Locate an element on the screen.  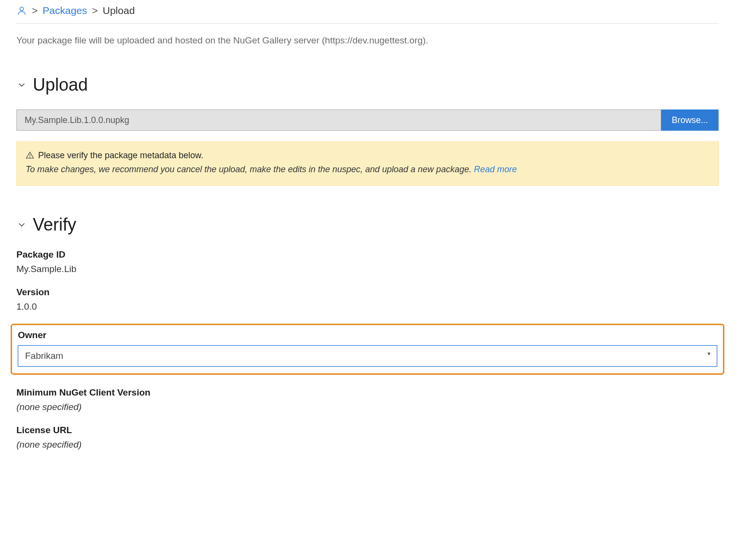
selected-file-name: My.Sample.Lib.1.0.0.nupkg is located at coordinates (339, 120).